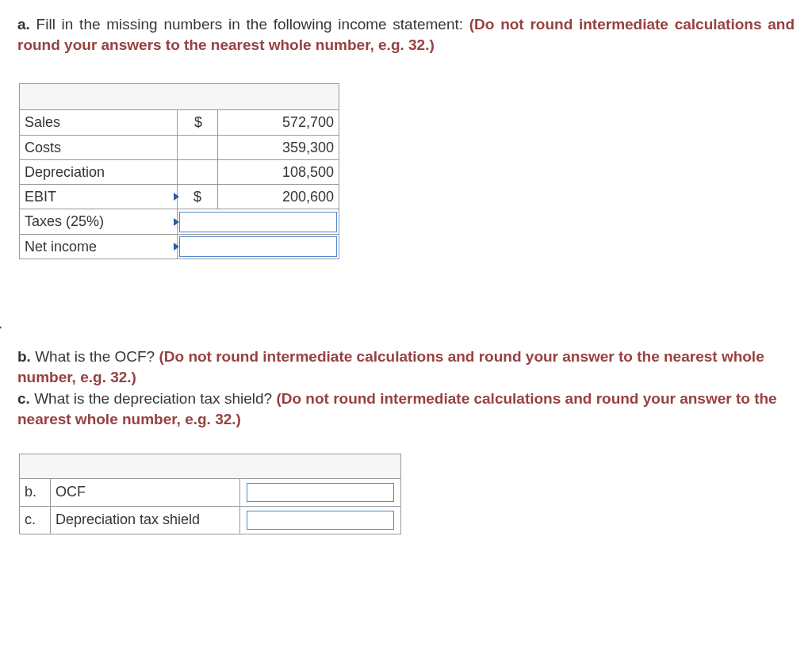 The height and width of the screenshot is (655, 812). Describe the element at coordinates (179, 171) in the screenshot. I see `income-statement-table: Sales $ 572,700 Costs 359,300 Depreciati…` at that location.